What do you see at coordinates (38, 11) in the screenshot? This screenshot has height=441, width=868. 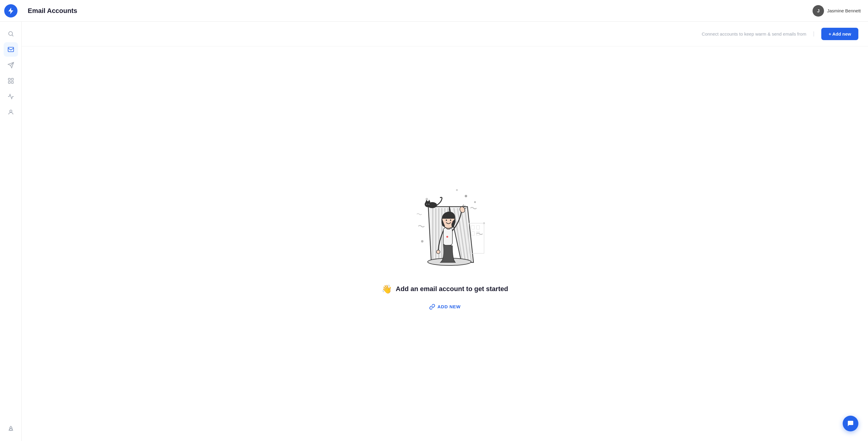 I see `topbar-left: Email Accounts` at bounding box center [38, 11].